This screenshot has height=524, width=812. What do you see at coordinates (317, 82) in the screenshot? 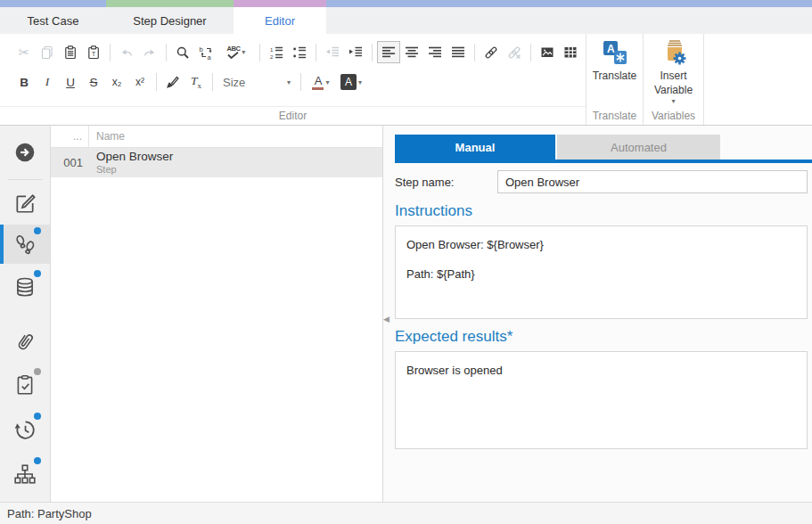
I see `font-color-icon: A` at bounding box center [317, 82].